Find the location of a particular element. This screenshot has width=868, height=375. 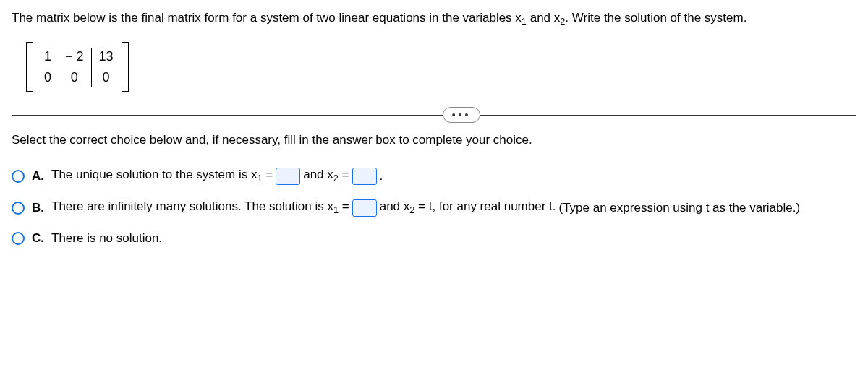

problem-statement: The matrix below is the final matrix for… is located at coordinates (434, 19).